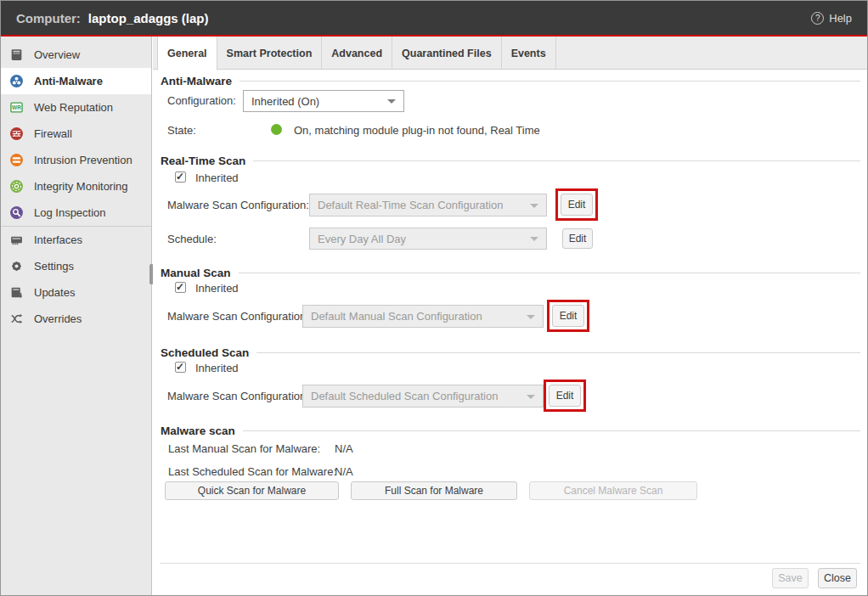  What do you see at coordinates (76, 267) in the screenshot?
I see `sidebar-item-settings: Settings` at bounding box center [76, 267].